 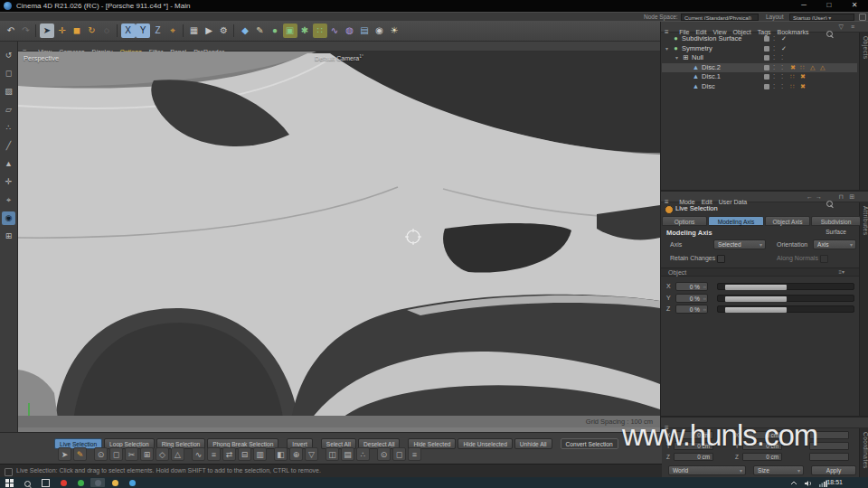 What do you see at coordinates (762, 457) in the screenshot?
I see `coord-field: 0 cm` at bounding box center [762, 457].